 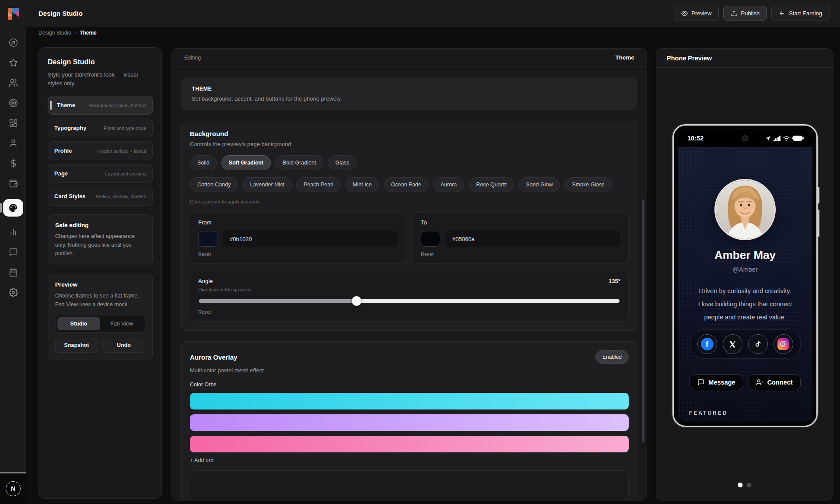 What do you see at coordinates (13, 83) in the screenshot?
I see `users-icon` at bounding box center [13, 83].